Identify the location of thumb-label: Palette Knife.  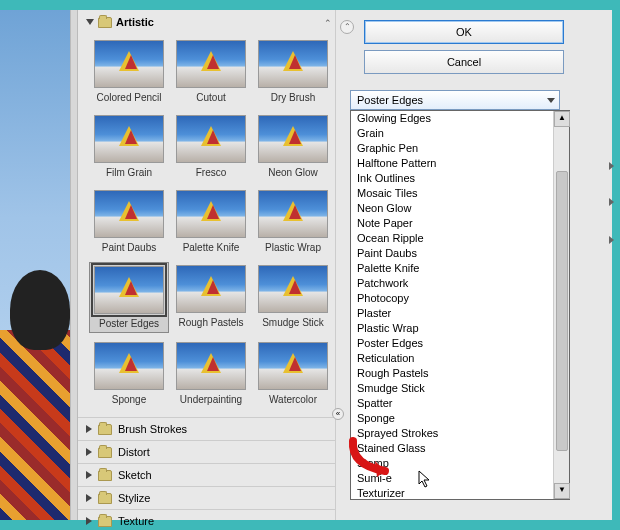
(212, 248).